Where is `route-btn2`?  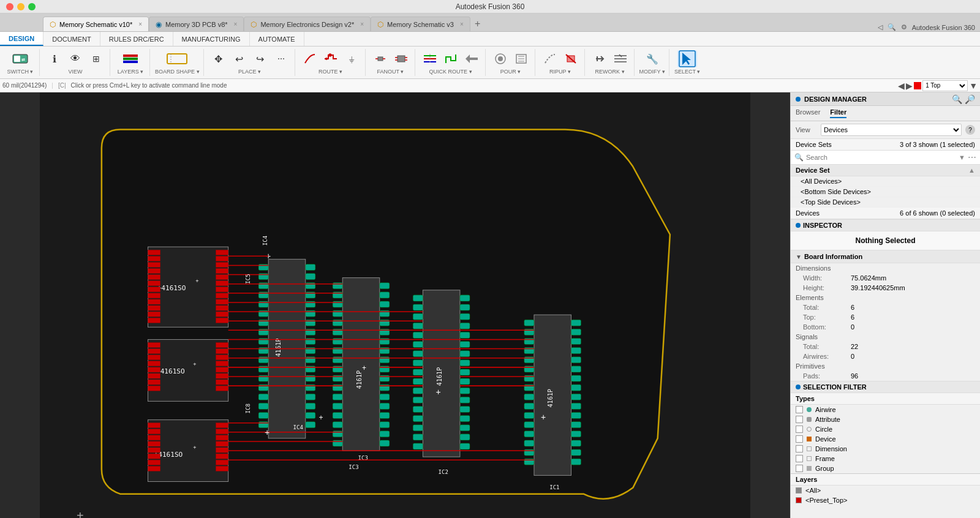
route-btn2 is located at coordinates (331, 59).